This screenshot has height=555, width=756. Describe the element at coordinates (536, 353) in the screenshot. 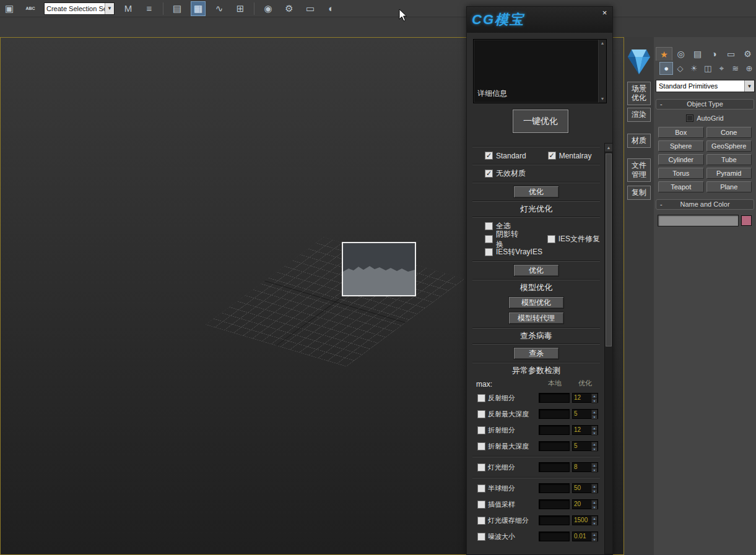

I see `virus-scan-button: 查杀` at that location.